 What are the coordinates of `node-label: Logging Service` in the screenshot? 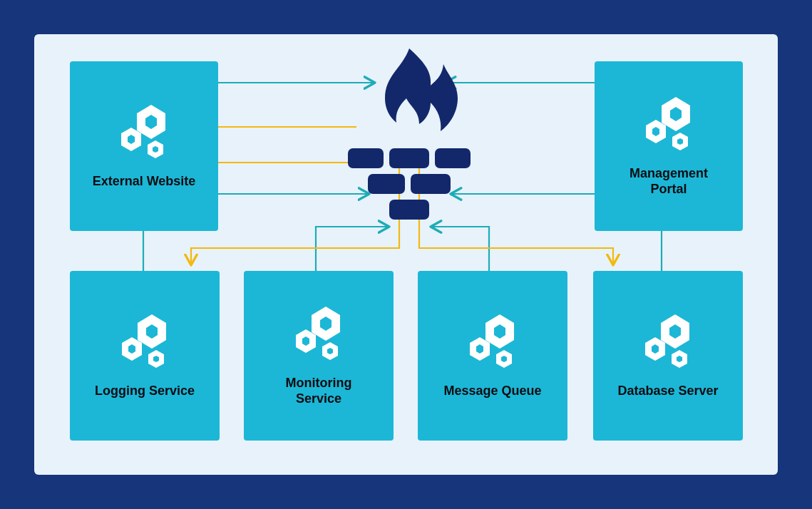 It's located at (145, 391).